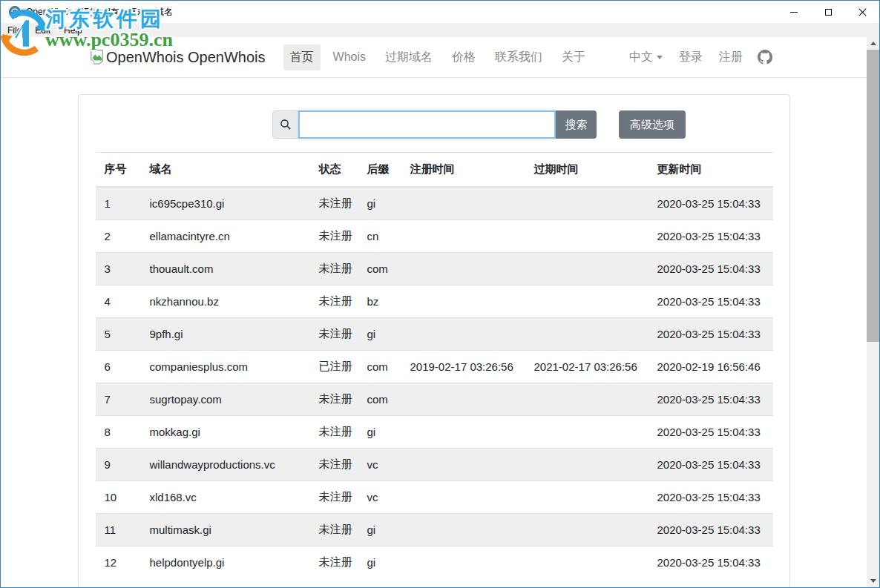 Image resolution: width=880 pixels, height=588 pixels. I want to click on brand: OpenWhois OpenWhois, so click(177, 58).